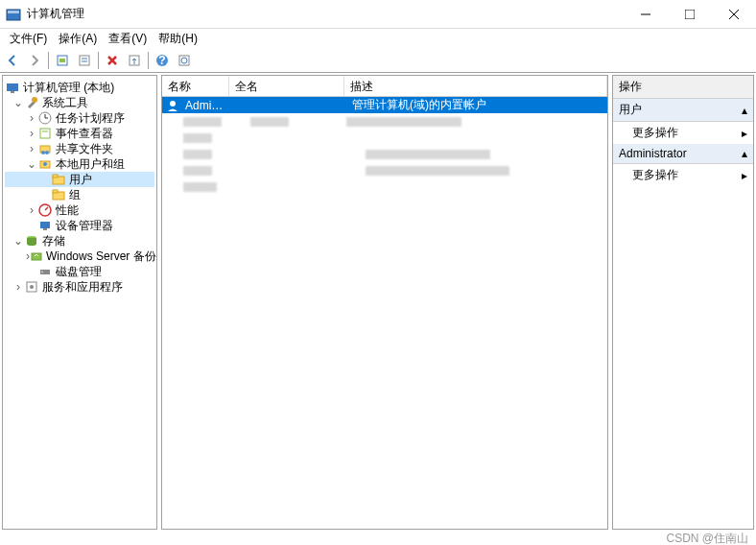 This screenshot has width=756, height=545. Describe the element at coordinates (67, 211) in the screenshot. I see `tree-label: 性能` at that location.